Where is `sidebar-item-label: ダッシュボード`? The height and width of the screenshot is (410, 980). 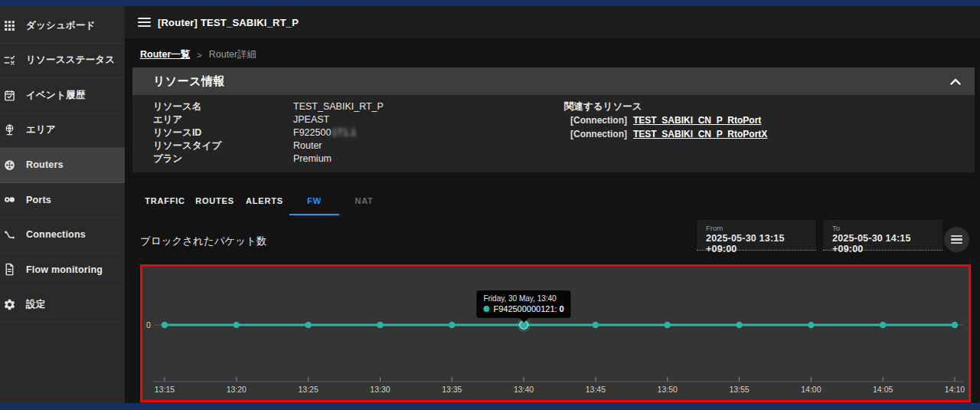
sidebar-item-label: ダッシュボード is located at coordinates (61, 26).